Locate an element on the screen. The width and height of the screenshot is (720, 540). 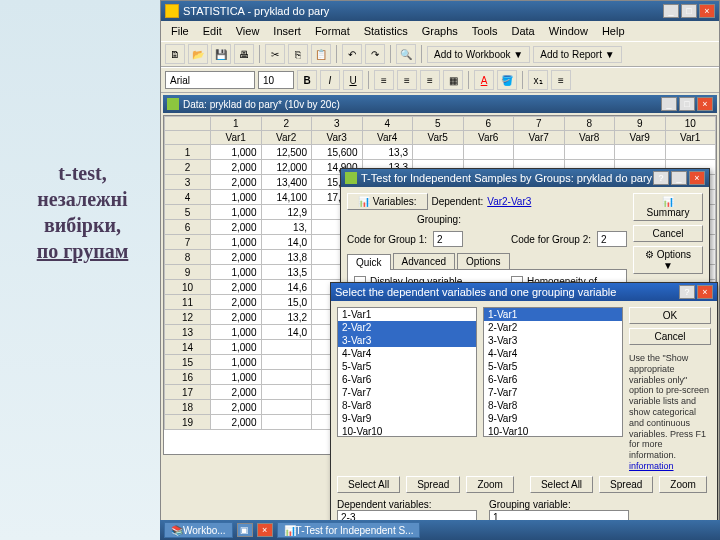
menubar: FileEditViewInsertFormatStatisticsGraphs… is located at coordinates (440, 31).